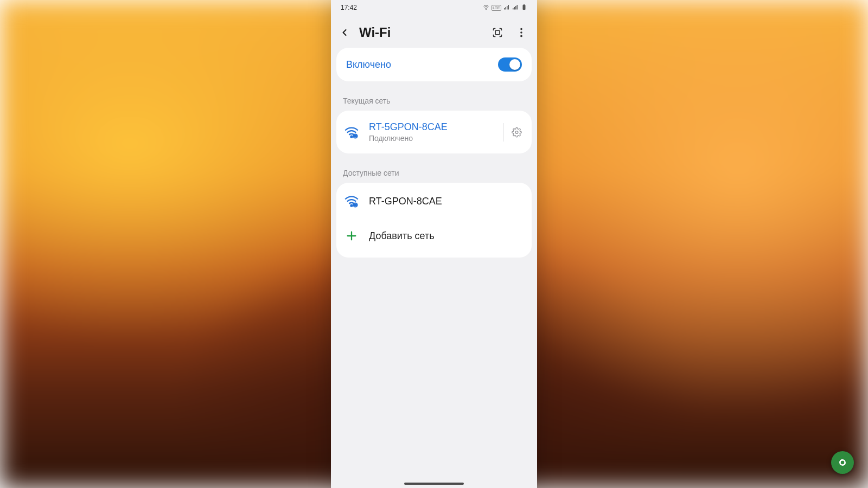 The width and height of the screenshot is (868, 488). I want to click on available-network-row: RT-GPON-8CAE, so click(434, 201).